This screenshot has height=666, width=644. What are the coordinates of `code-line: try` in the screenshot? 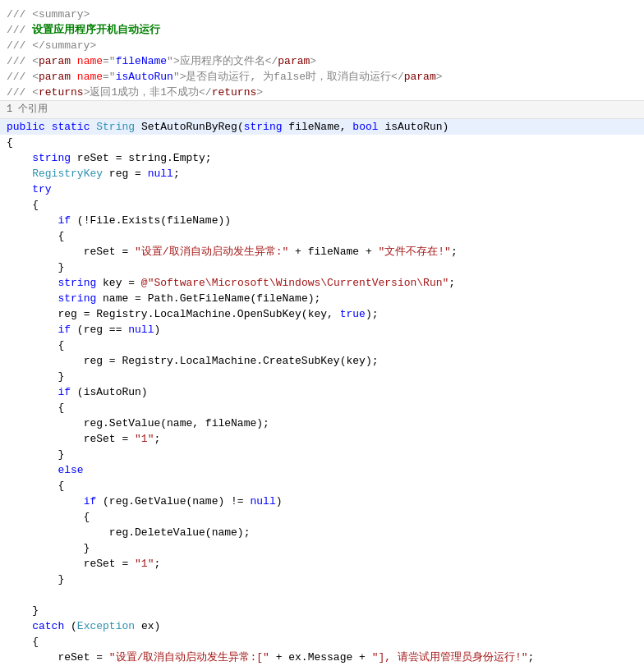 It's located at (322, 189).